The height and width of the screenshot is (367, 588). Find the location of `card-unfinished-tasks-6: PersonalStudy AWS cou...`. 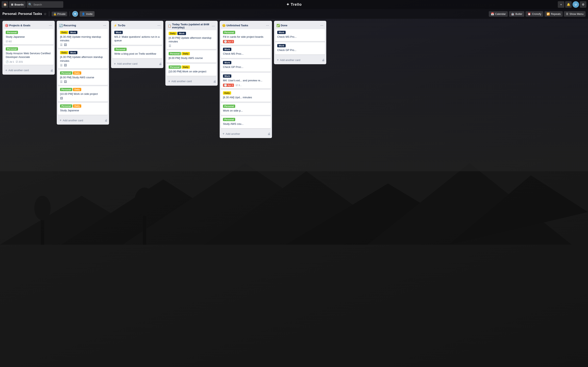

card-unfinished-tasks-6: PersonalStudy AWS cou... is located at coordinates (246, 122).